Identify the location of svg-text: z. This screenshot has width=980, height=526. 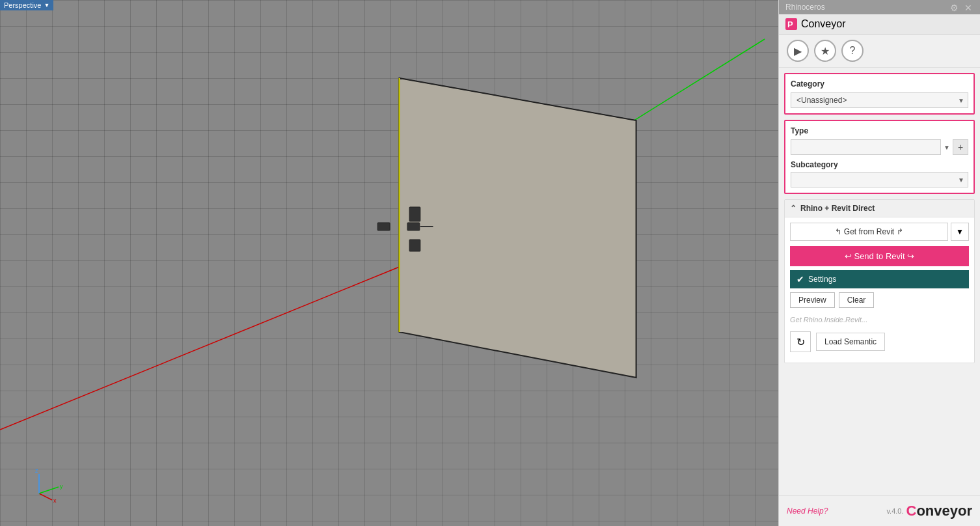
(36, 471).